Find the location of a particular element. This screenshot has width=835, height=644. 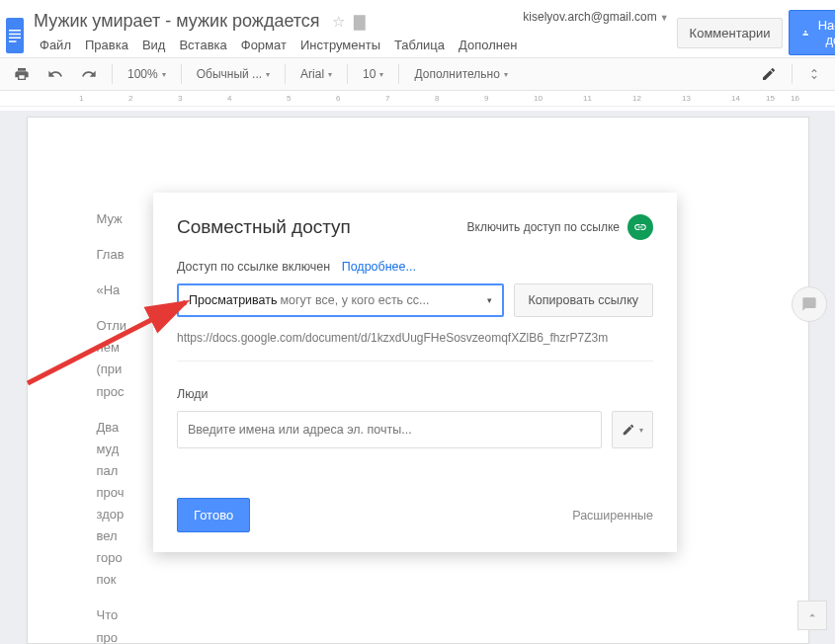

style-dropdown: Обычный ... is located at coordinates (233, 74).